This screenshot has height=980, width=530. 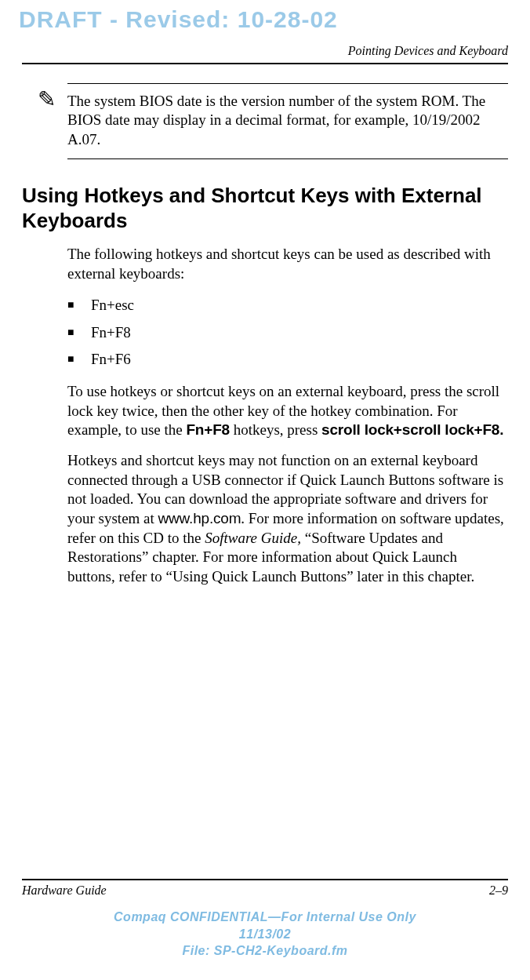 What do you see at coordinates (265, 880) in the screenshot?
I see `footer-rule` at bounding box center [265, 880].